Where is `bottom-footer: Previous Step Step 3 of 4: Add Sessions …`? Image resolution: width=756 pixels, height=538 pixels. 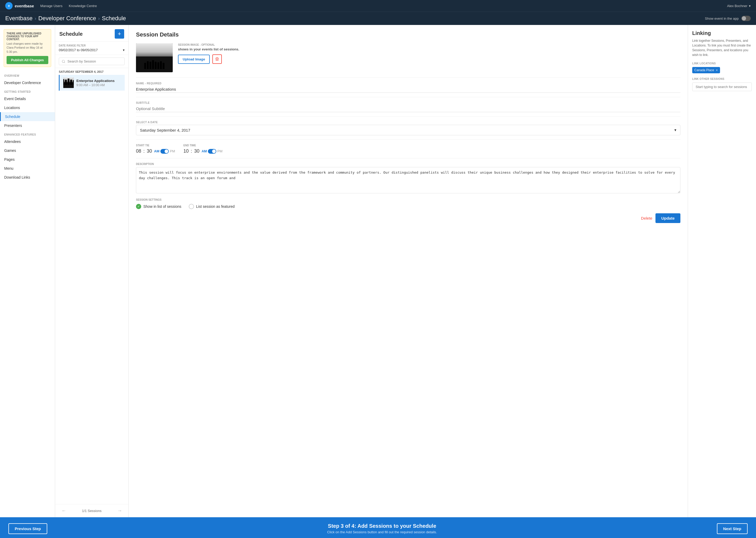
bottom-footer: Previous Step Step 3 of 4: Add Sessions … is located at coordinates (378, 527).